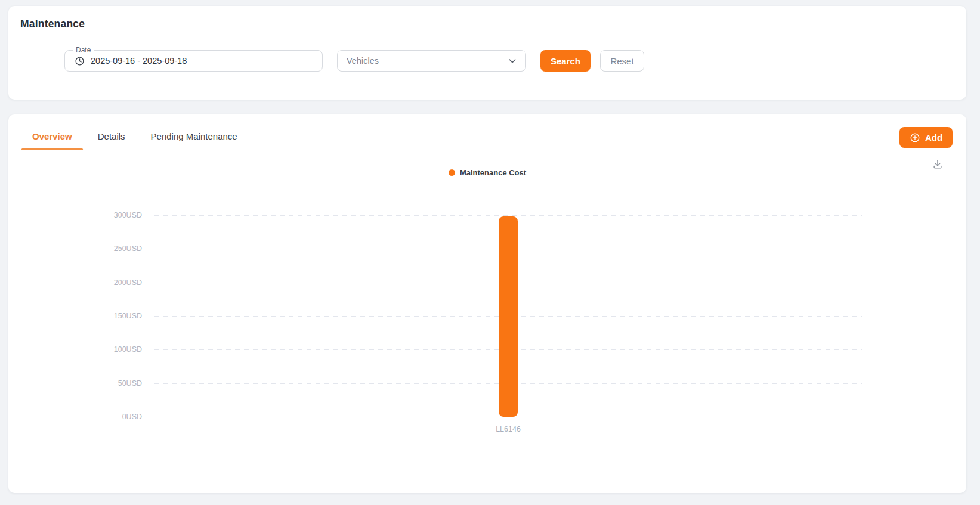 Image resolution: width=980 pixels, height=505 pixels. I want to click on tab-details: Details, so click(112, 136).